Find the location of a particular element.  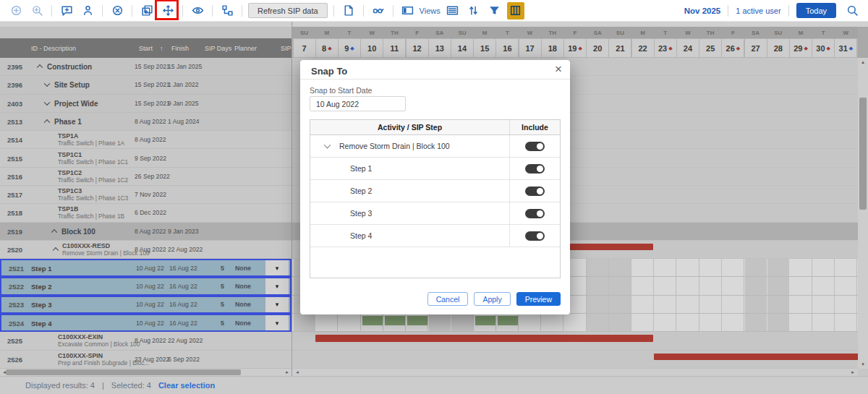

eye-icon is located at coordinates (197, 11).